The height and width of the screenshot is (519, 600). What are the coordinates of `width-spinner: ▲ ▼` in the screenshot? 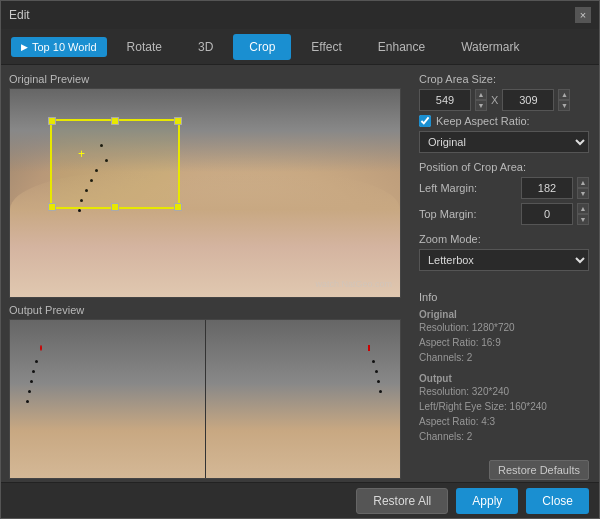 It's located at (481, 100).